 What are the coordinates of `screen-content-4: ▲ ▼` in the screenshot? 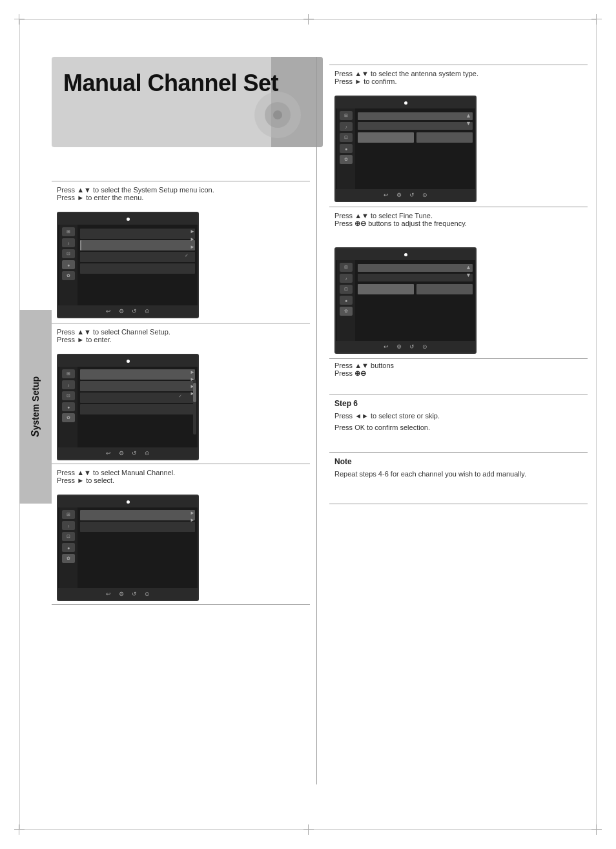 It's located at (415, 148).